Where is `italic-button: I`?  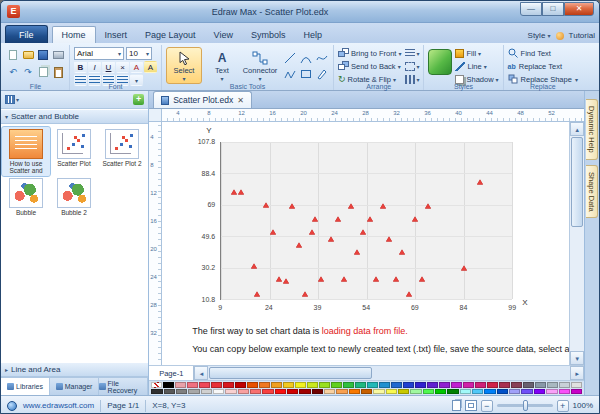
italic-button: I is located at coordinates (94, 67).